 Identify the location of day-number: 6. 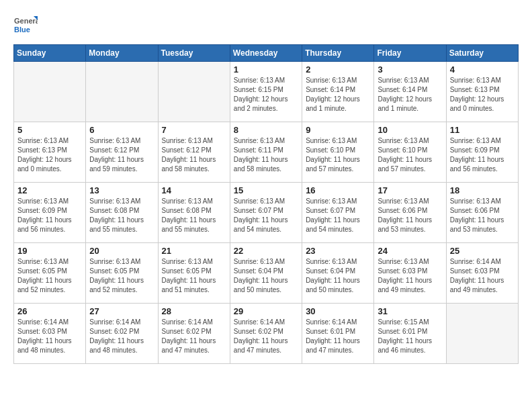
(122, 130).